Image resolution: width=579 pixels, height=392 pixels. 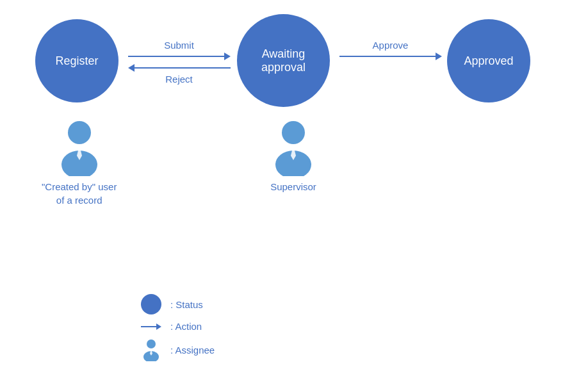 I want to click on submit-arrow-line, so click(x=176, y=56).